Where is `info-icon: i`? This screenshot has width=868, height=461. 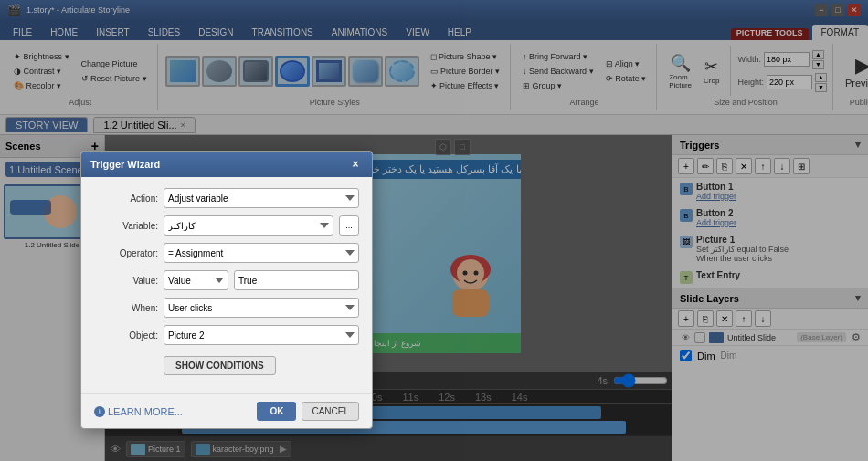
info-icon: i is located at coordinates (100, 412).